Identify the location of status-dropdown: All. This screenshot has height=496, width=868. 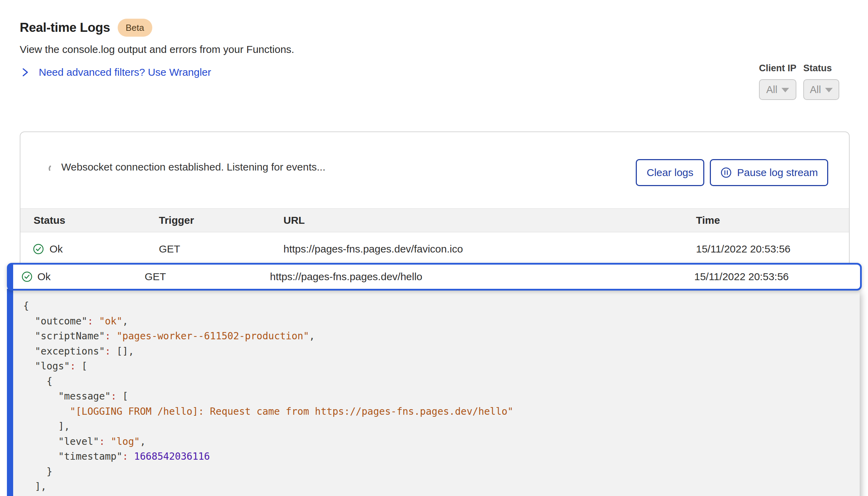
(821, 90).